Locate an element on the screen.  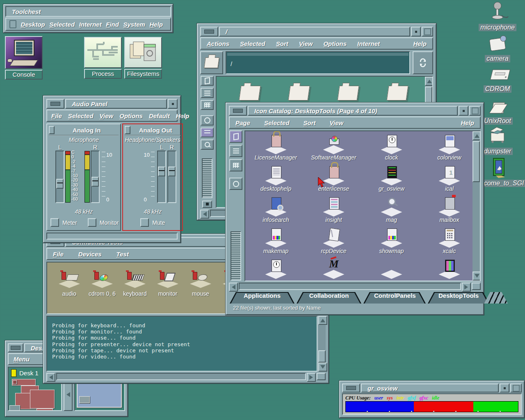
menu-find: Find is located at coordinates (112, 25).